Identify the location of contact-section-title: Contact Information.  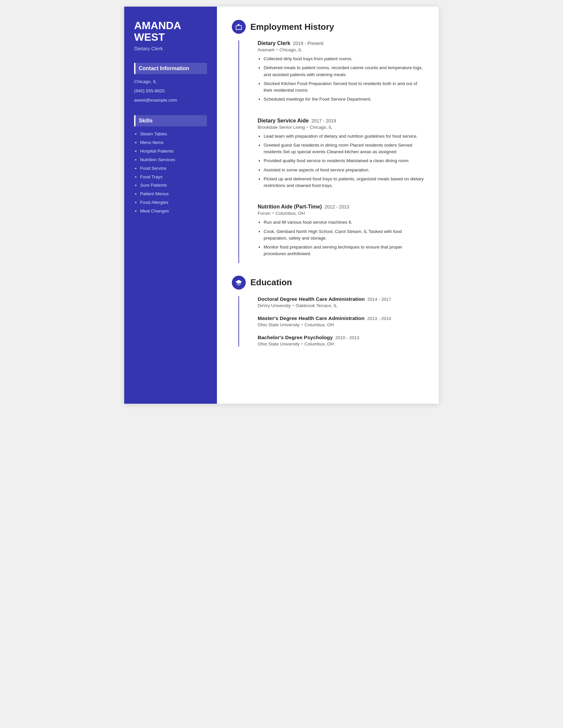
(171, 69).